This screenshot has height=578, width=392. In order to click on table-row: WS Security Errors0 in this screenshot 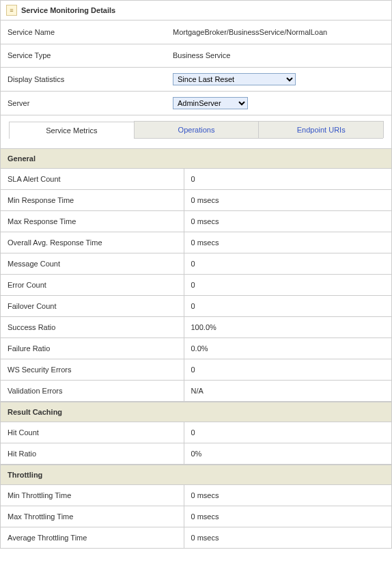, I will do `click(196, 369)`.